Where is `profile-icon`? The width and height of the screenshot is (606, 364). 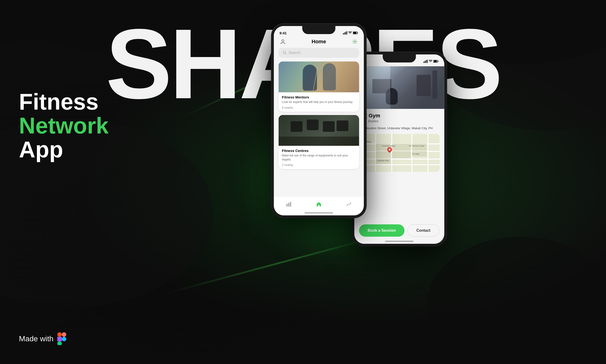 profile-icon is located at coordinates (283, 42).